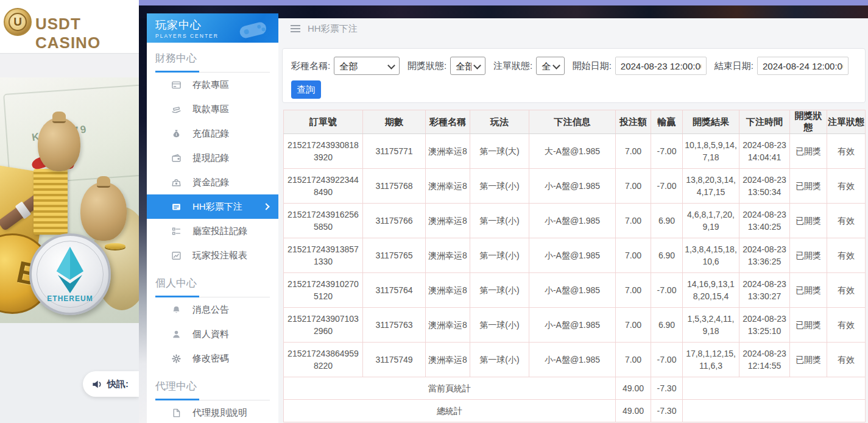 The height and width of the screenshot is (423, 868). What do you see at coordinates (367, 66) in the screenshot?
I see `lottery-name-select-wrap: 全部` at bounding box center [367, 66].